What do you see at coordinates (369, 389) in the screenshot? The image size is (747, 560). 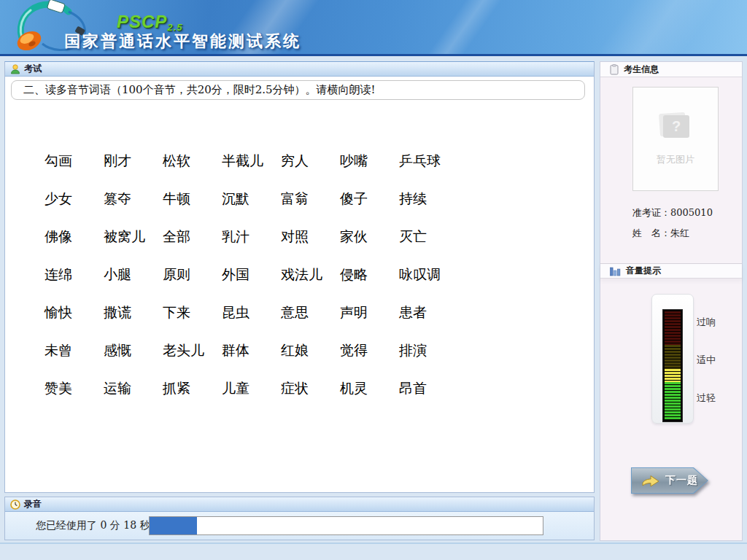 I see `word-item: 机灵` at bounding box center [369, 389].